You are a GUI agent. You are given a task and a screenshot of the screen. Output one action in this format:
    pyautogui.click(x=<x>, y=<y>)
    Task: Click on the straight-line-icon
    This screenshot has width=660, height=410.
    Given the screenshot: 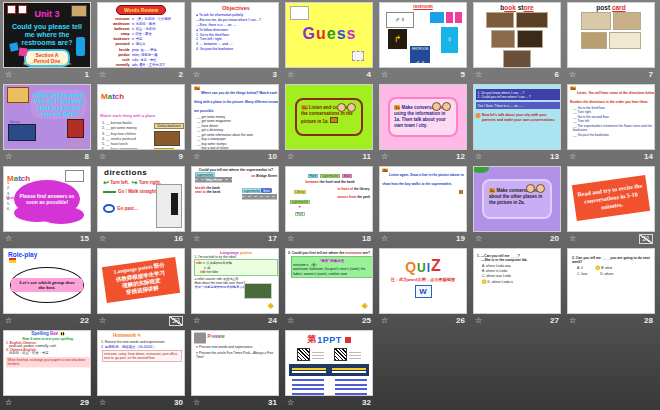 What is the action you would take?
    pyautogui.click(x=110, y=192)
    